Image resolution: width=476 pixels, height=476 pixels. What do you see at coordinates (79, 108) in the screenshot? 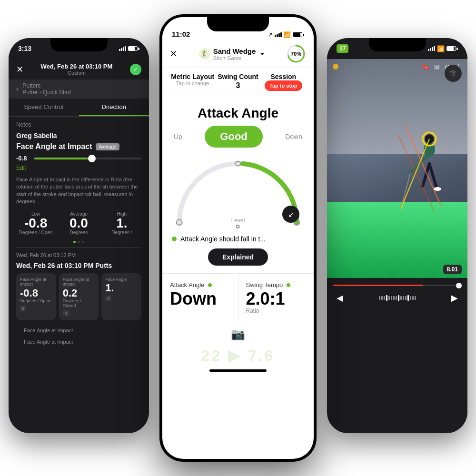
I see `left-tab-row: Speed Control Direction` at bounding box center [79, 108].